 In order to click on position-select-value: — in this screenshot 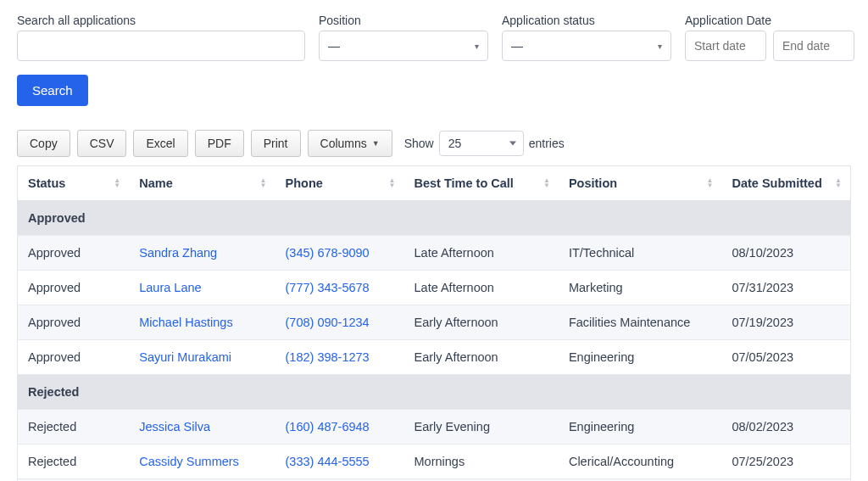, I will do `click(334, 46)`.